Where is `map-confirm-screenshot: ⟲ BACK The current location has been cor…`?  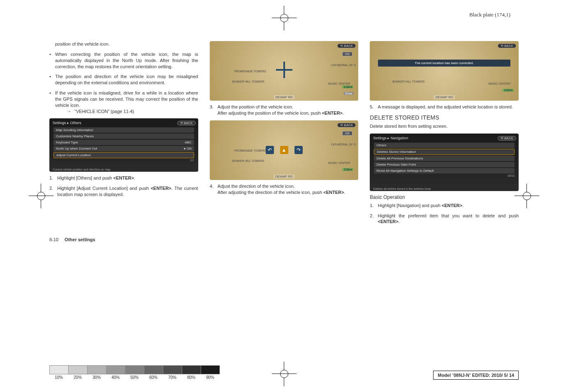 map-confirm-screenshot: ⟲ BACK The current location has been cor… is located at coordinates (444, 71).